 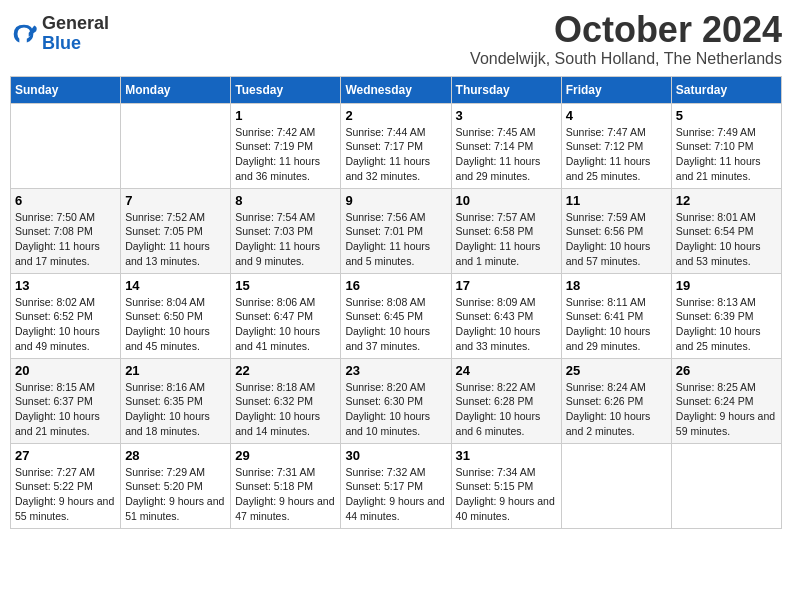 What do you see at coordinates (60, 34) in the screenshot?
I see `logo: General Blue` at bounding box center [60, 34].